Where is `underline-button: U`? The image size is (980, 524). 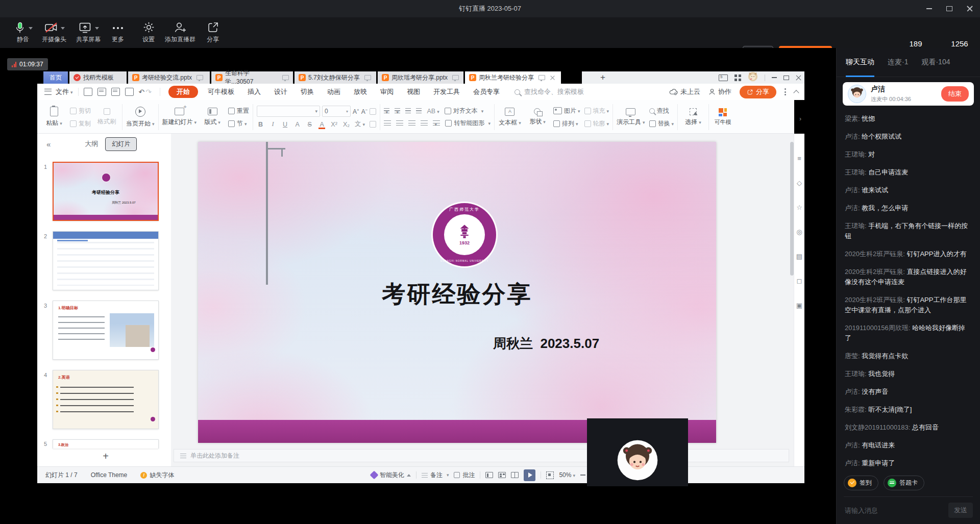
underline-button: U is located at coordinates (285, 124).